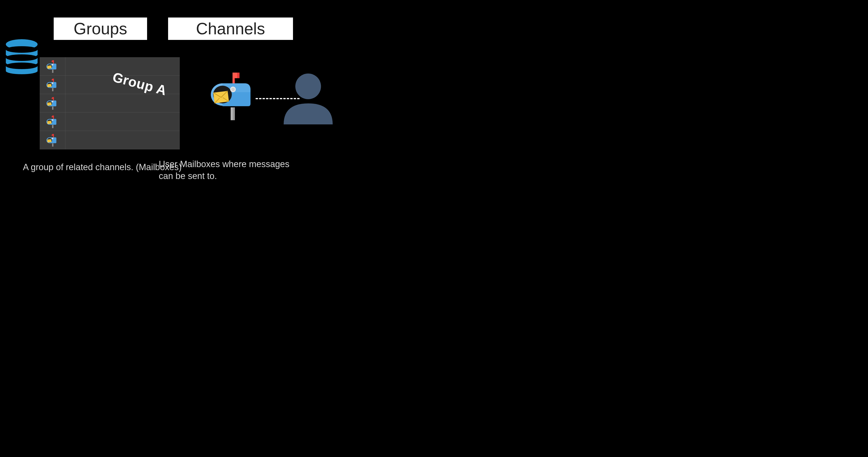 This screenshot has width=868, height=457. Describe the element at coordinates (229, 170) in the screenshot. I see `channels-description: User Mailboxes where messages can be sen…` at that location.